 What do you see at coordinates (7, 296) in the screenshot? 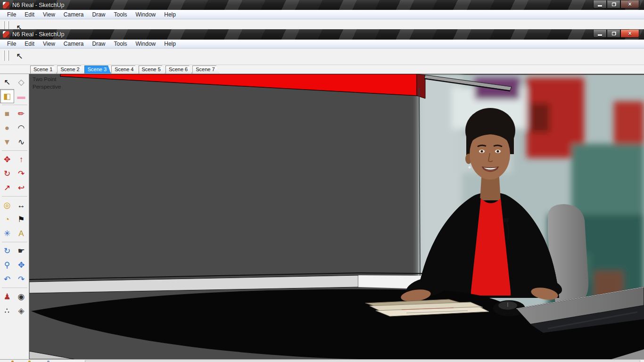
I see `position-camera-tool-icon: ♟` at bounding box center [7, 296].